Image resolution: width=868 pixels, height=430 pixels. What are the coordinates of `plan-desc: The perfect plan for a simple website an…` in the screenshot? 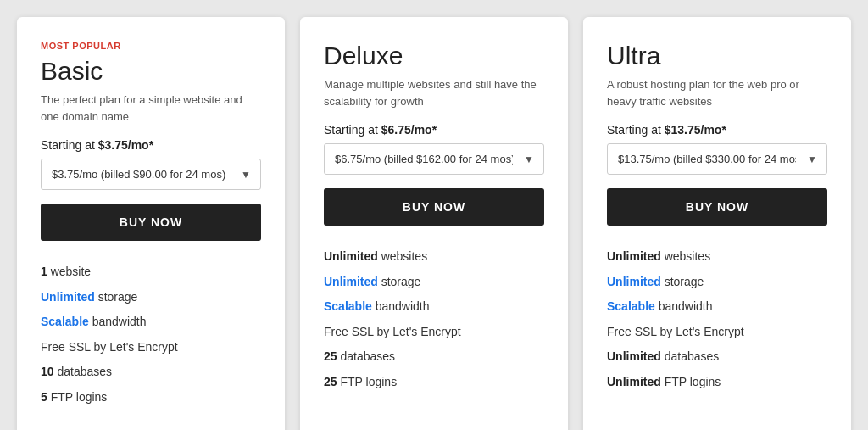 It's located at (151, 109).